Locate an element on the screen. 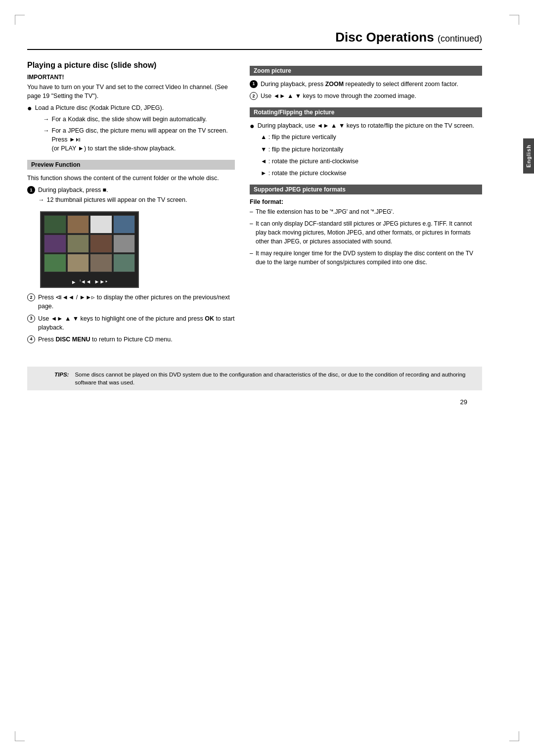 The image size is (534, 756). file-format-dash3: It may require longer time for the DVD s… is located at coordinates (366, 258).